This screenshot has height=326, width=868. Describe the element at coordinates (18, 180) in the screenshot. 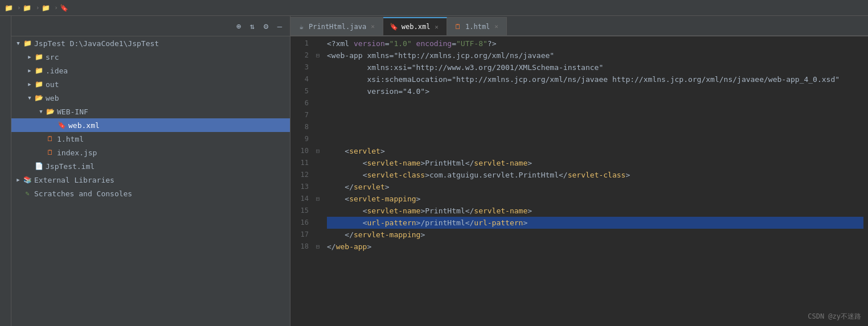

I see `tree-arrow: ▶` at that location.